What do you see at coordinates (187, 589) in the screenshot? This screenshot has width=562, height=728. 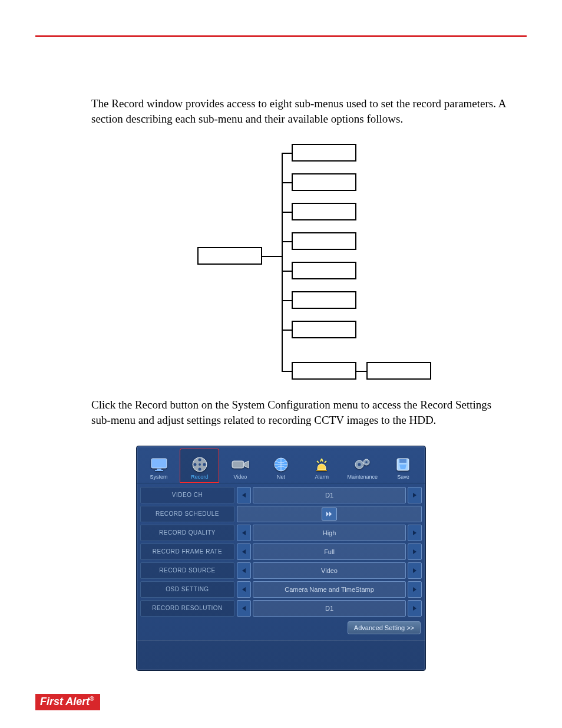 I see `label-osd-setting: OSD SETTING` at bounding box center [187, 589].